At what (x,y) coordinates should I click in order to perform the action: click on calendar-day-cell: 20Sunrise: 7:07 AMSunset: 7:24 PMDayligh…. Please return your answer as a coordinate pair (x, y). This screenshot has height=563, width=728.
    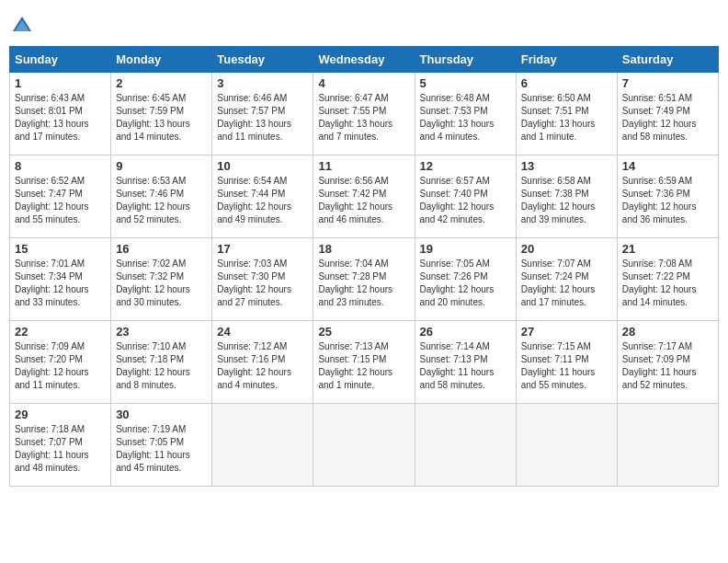
    Looking at the image, I should click on (566, 280).